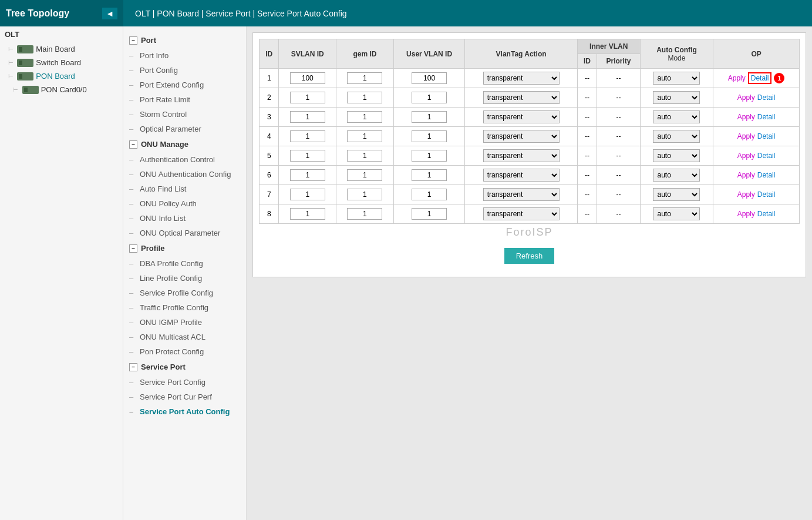  I want to click on cell-inner-priority: --, so click(619, 175).